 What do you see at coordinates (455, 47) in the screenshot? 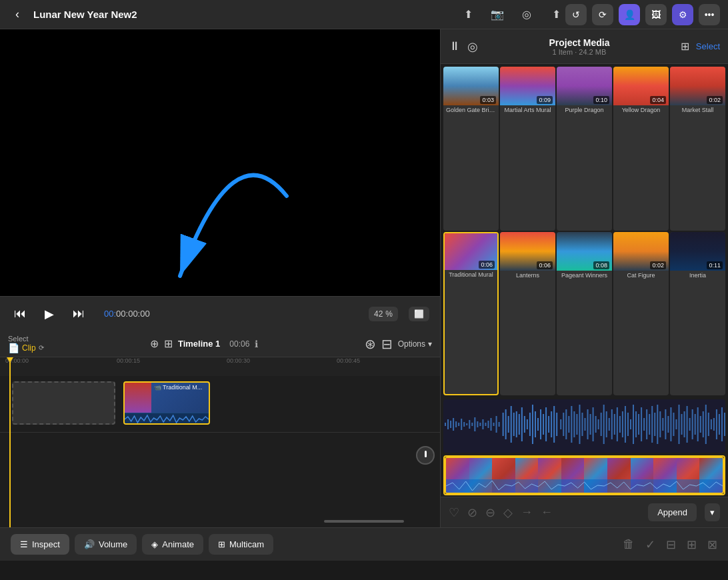
I see `pause-icon: ⏸` at bounding box center [455, 47].